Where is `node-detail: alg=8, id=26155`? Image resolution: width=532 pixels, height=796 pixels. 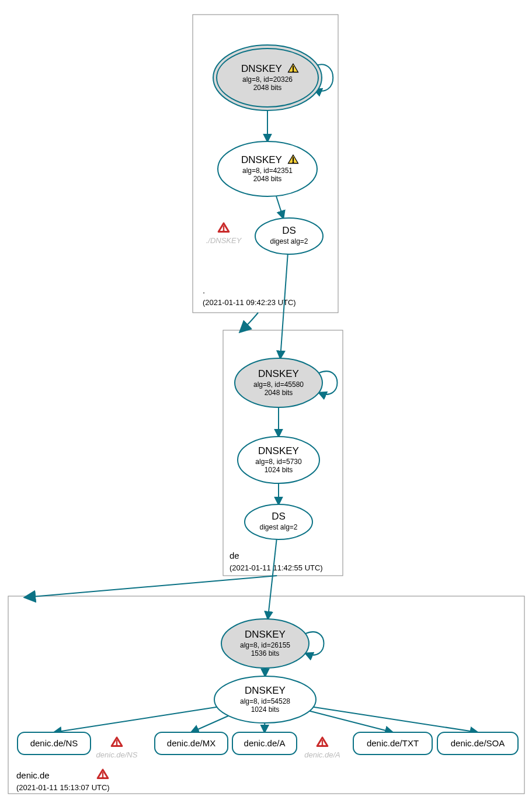
node-detail: alg=8, id=26155 is located at coordinates (265, 645).